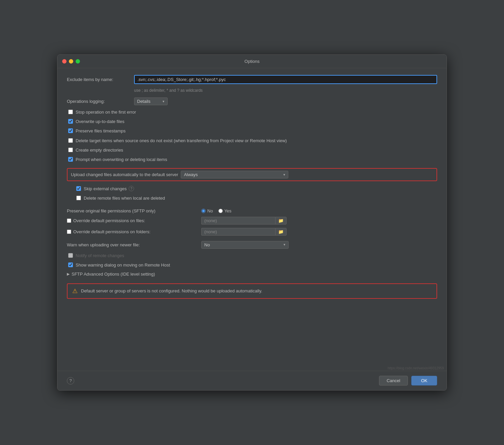 The width and height of the screenshot is (504, 445). Describe the element at coordinates (225, 211) in the screenshot. I see `preserve-permissions-yes-option: Yes` at that location.